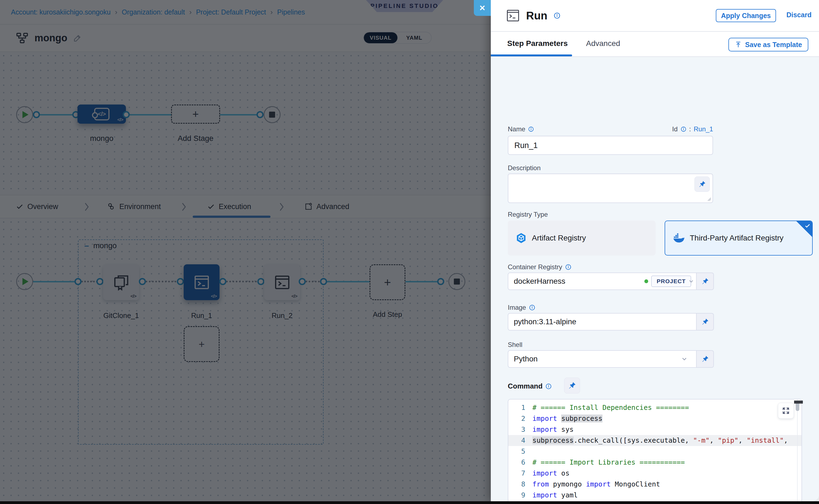 This screenshot has width=819, height=504. What do you see at coordinates (739, 238) in the screenshot?
I see `registry-option-third-party: Third-Party Artifact Registry` at bounding box center [739, 238].